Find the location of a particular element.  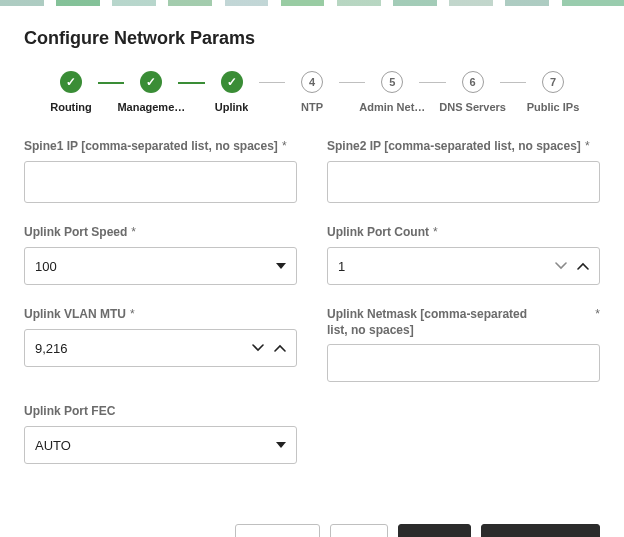

select-value: 100 is located at coordinates (46, 266).